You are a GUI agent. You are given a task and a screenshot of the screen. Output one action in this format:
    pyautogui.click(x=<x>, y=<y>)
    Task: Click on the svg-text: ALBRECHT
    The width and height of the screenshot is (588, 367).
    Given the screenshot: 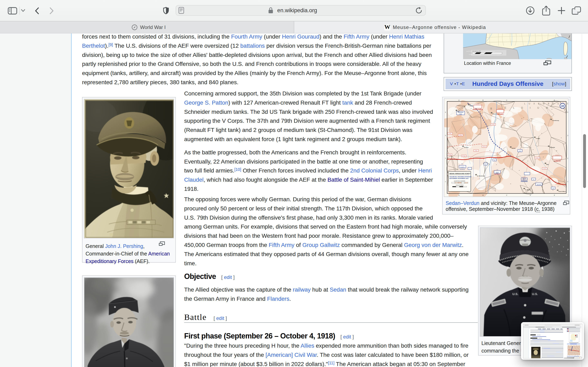 What is the action you would take?
    pyautogui.click(x=557, y=161)
    